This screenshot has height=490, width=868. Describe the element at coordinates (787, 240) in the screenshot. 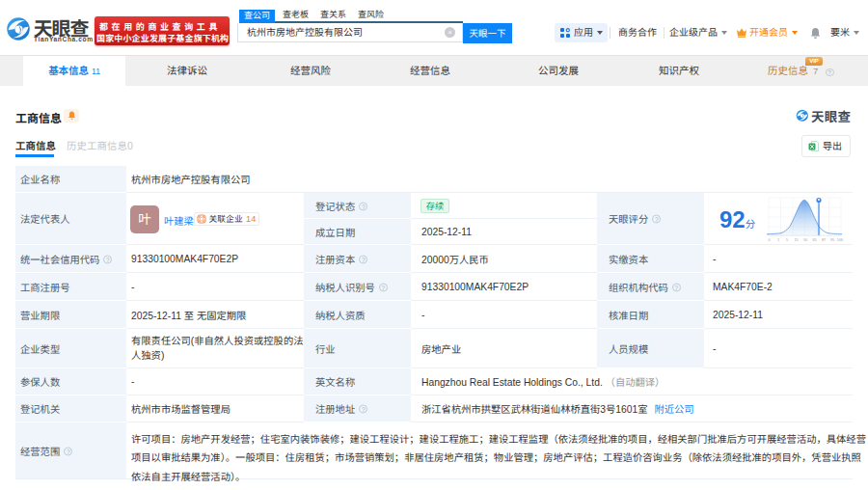

I see `svg-text: 5` at that location.